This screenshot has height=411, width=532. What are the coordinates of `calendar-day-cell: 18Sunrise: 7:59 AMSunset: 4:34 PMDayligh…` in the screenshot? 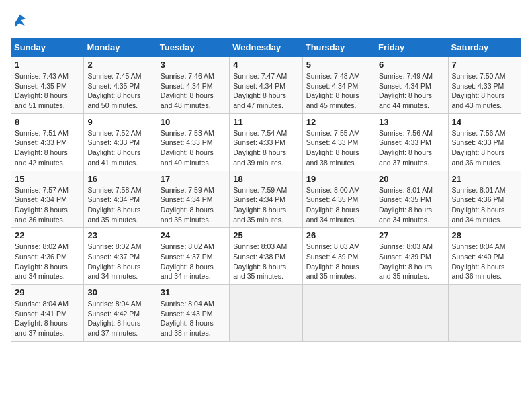 It's located at (266, 199).